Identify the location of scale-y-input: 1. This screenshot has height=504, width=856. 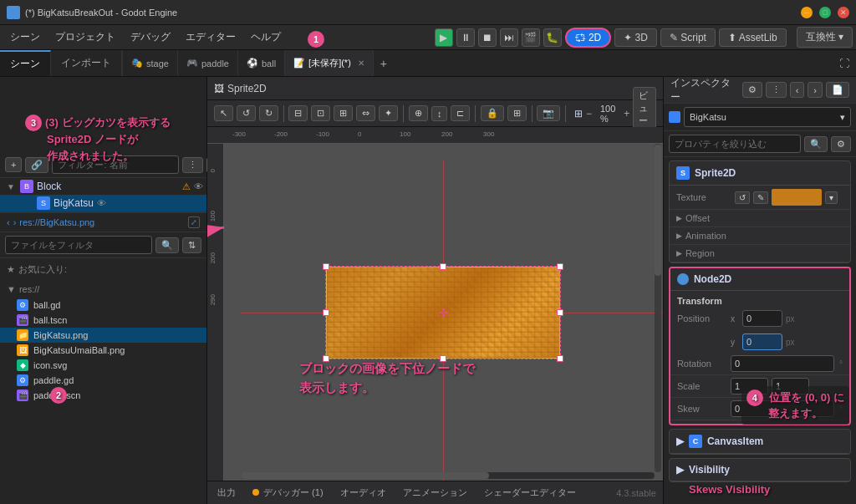
(791, 386).